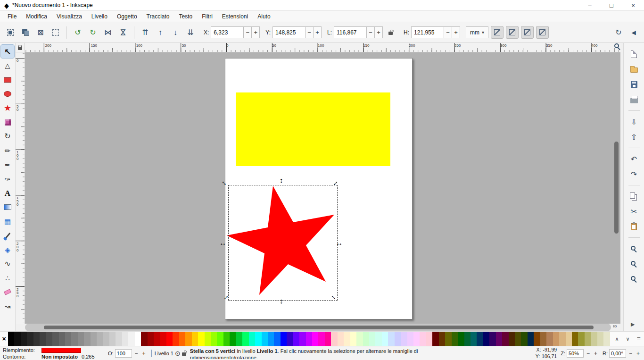 This screenshot has width=644, height=360. What do you see at coordinates (8, 250) in the screenshot?
I see `paint-bucket-tool: ◈` at bounding box center [8, 250].